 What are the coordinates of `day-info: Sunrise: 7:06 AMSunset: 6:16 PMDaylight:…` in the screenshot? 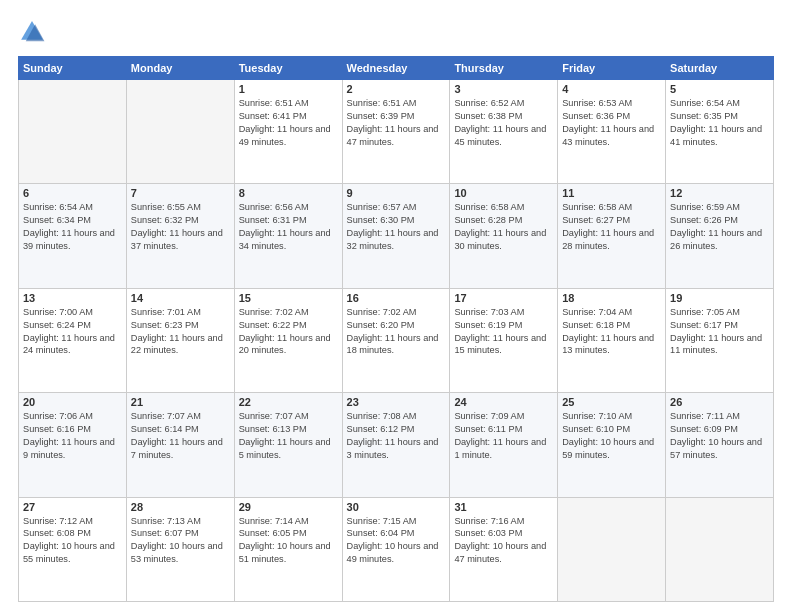 It's located at (72, 436).